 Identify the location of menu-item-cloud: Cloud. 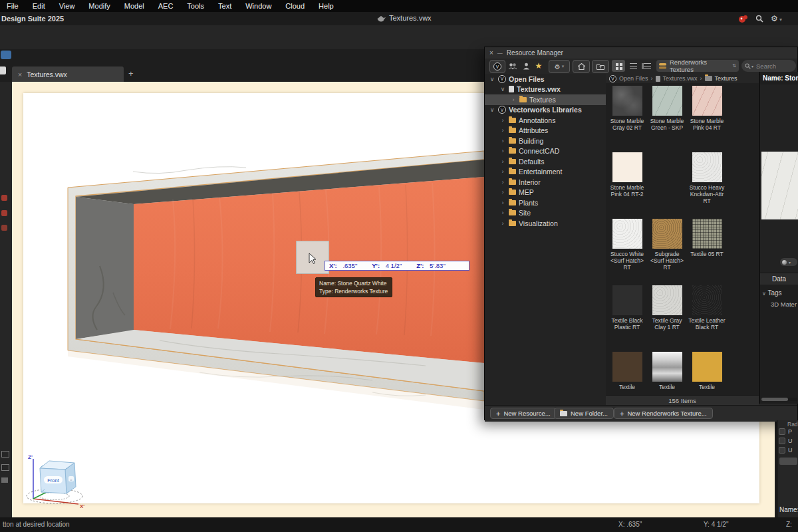
(295, 6).